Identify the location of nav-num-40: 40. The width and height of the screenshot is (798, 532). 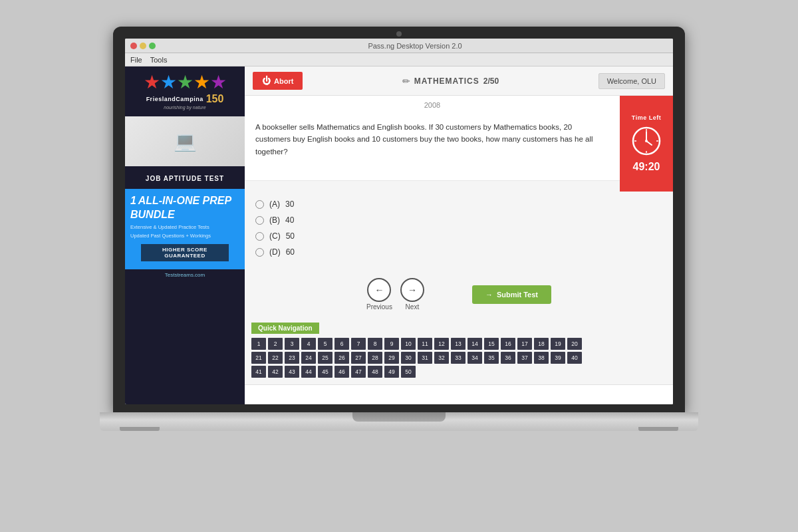
(575, 358).